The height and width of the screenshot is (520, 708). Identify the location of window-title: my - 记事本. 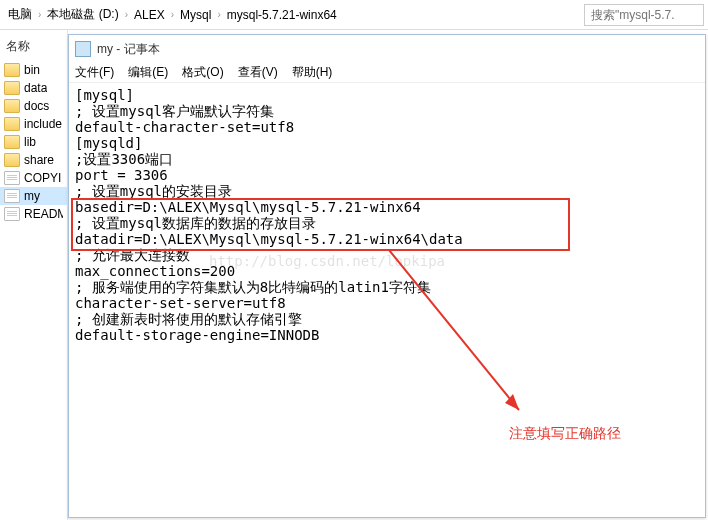
(128, 50).